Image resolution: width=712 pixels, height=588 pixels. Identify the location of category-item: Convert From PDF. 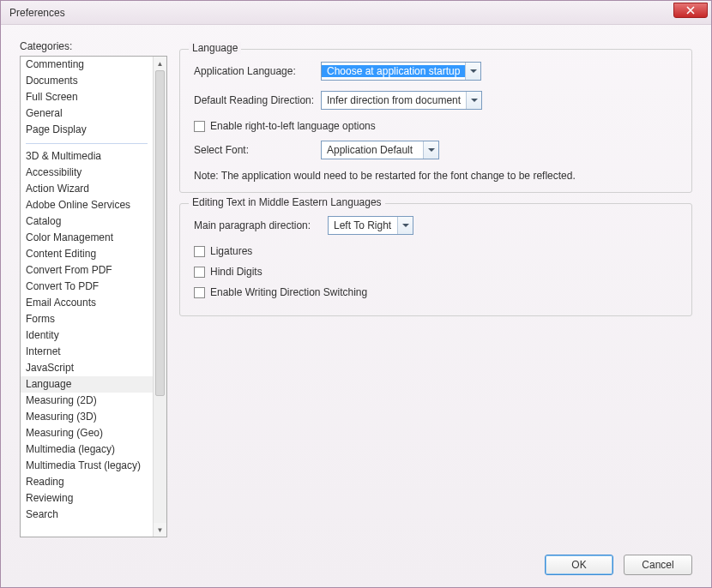
(87, 271).